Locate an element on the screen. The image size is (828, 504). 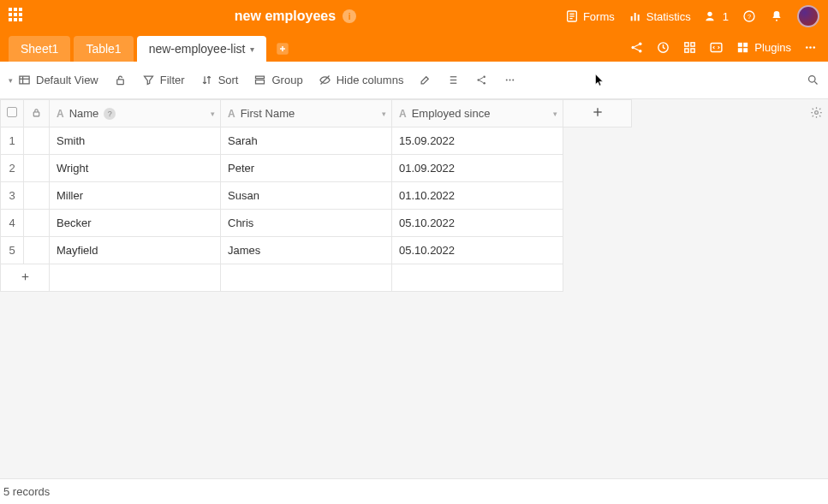
statistics-button: Statistics is located at coordinates (659, 16).